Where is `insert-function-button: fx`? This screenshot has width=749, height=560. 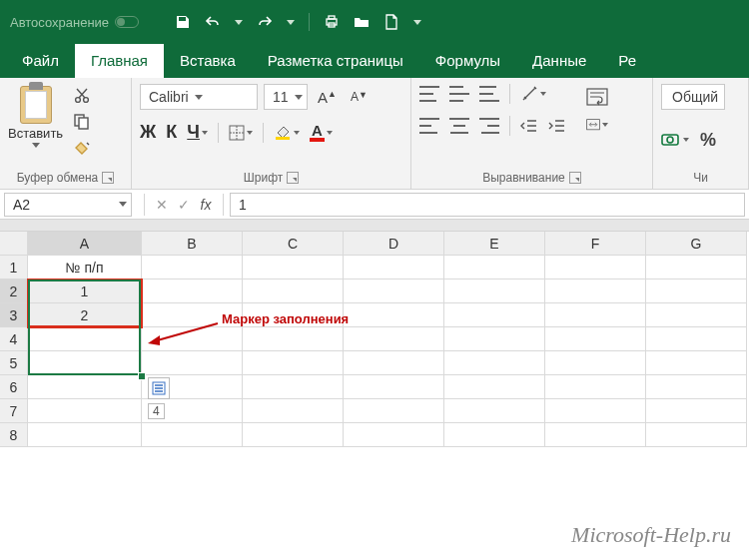 insert-function-button: fx is located at coordinates (206, 205).